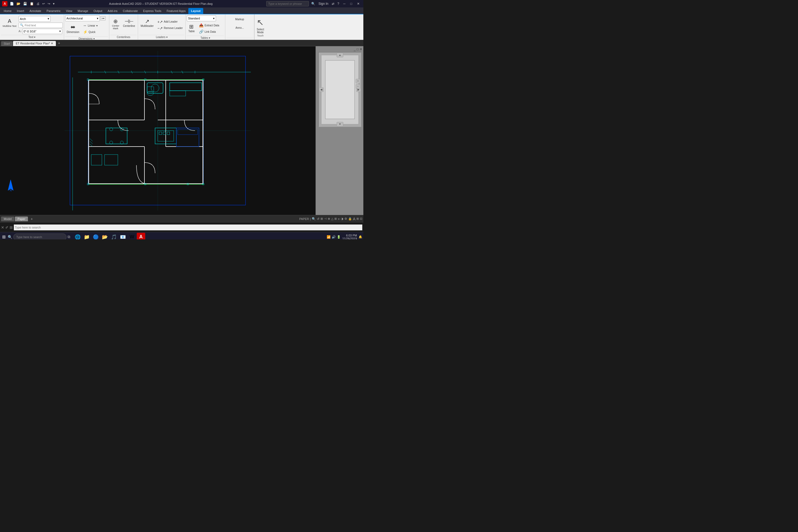 This screenshot has height=532, width=798. Describe the element at coordinates (42, 31) in the screenshot. I see `text-height-input: 0"-0 3/16" ▾` at that location.